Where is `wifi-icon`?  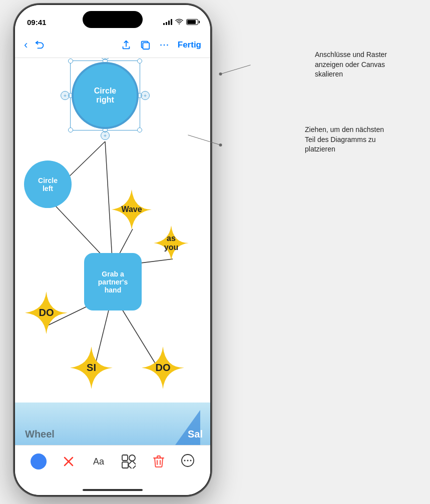 wifi-icon is located at coordinates (179, 22).